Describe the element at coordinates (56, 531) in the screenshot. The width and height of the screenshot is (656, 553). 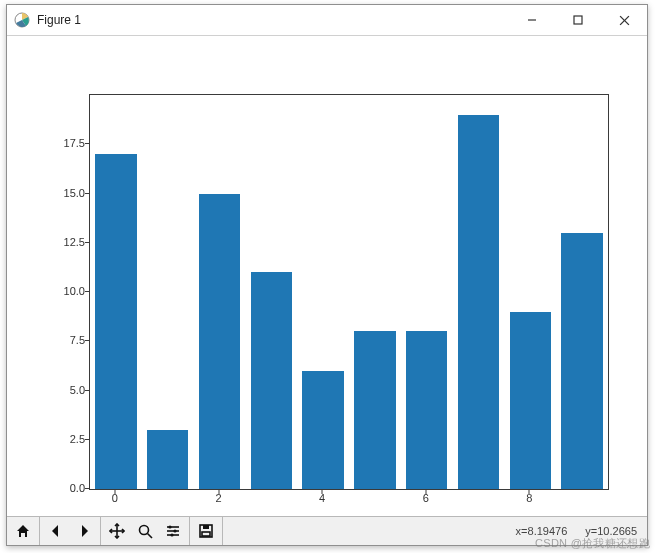
I see `back-button` at that location.